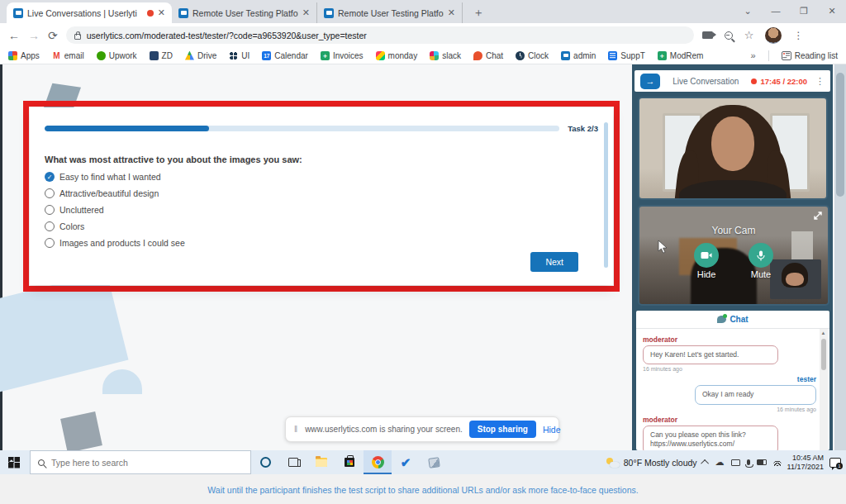 The height and width of the screenshot is (504, 846). What do you see at coordinates (293, 463) in the screenshot?
I see `task-view-button` at bounding box center [293, 463].